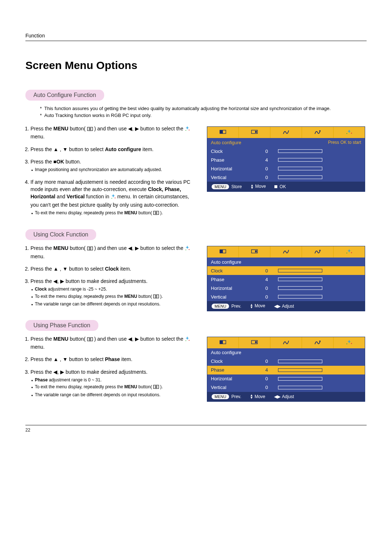 The width and height of the screenshot is (392, 555). I want to click on intro-item: Auto Tracking function works in RGB PC i…, so click(203, 116).